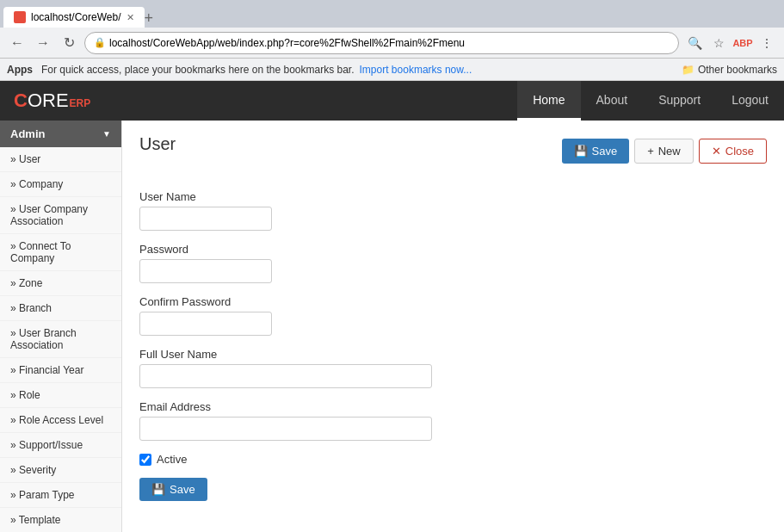 This screenshot has height=532, width=784. Describe the element at coordinates (69, 43) in the screenshot. I see `reload-button: ↻` at that location.